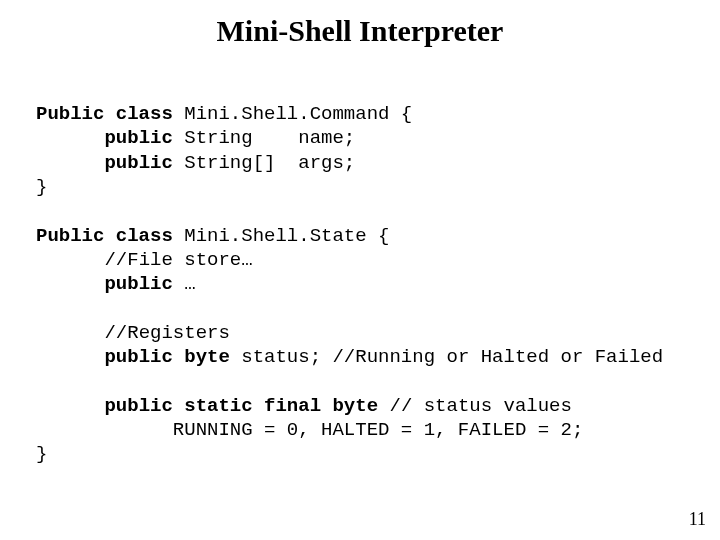 The width and height of the screenshot is (720, 540). Describe the element at coordinates (698, 520) in the screenshot. I see `page-number: 11` at that location.